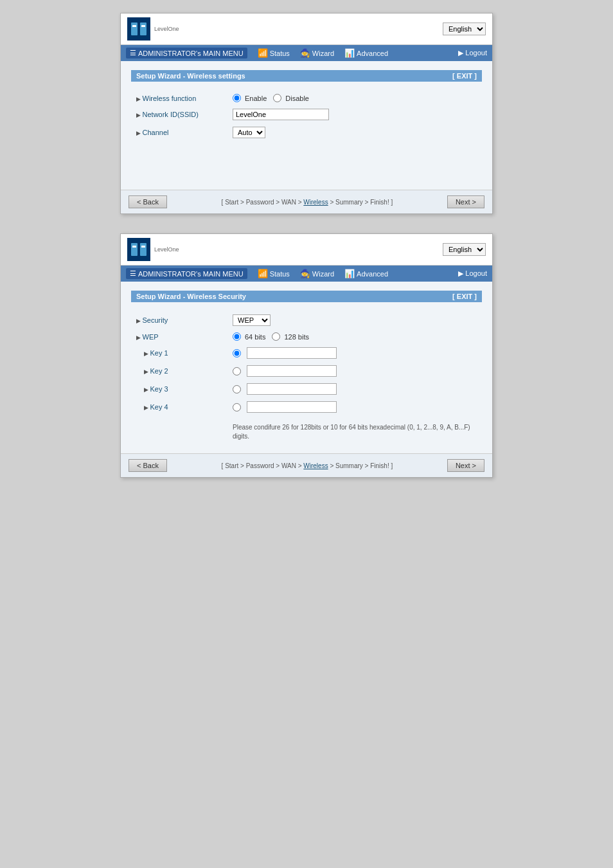 The width and height of the screenshot is (613, 868). Describe the element at coordinates (236, 337) in the screenshot. I see `bits64-radio` at that location.